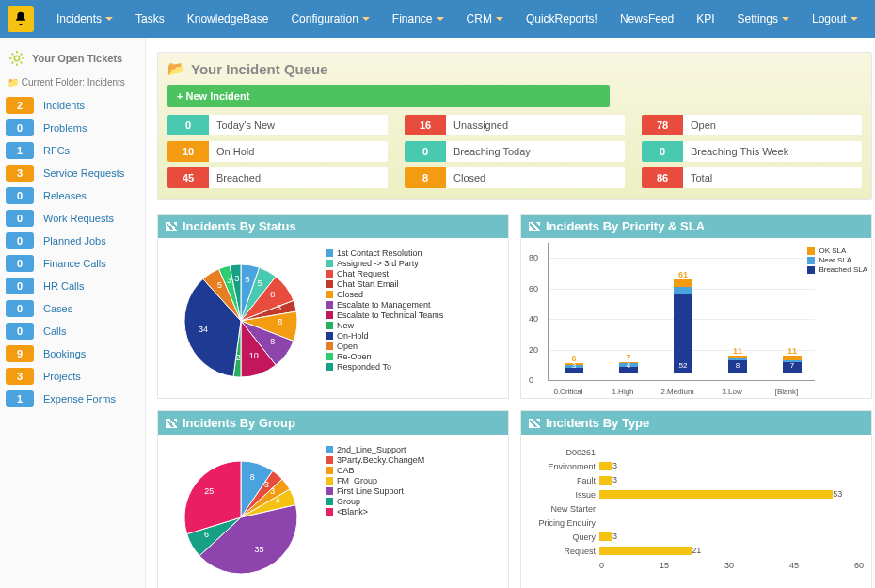 Image resolution: width=875 pixels, height=588 pixels. What do you see at coordinates (72, 286) in the screenshot?
I see `sidebar-item-hr-calls: 0HR Calls` at bounding box center [72, 286].